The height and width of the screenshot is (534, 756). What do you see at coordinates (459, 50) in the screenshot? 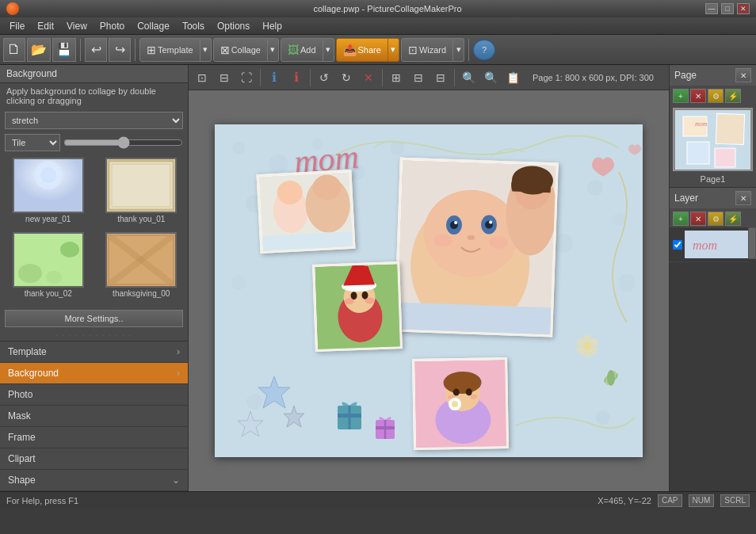
I see `wizard-dropdown: ▾` at bounding box center [459, 50].